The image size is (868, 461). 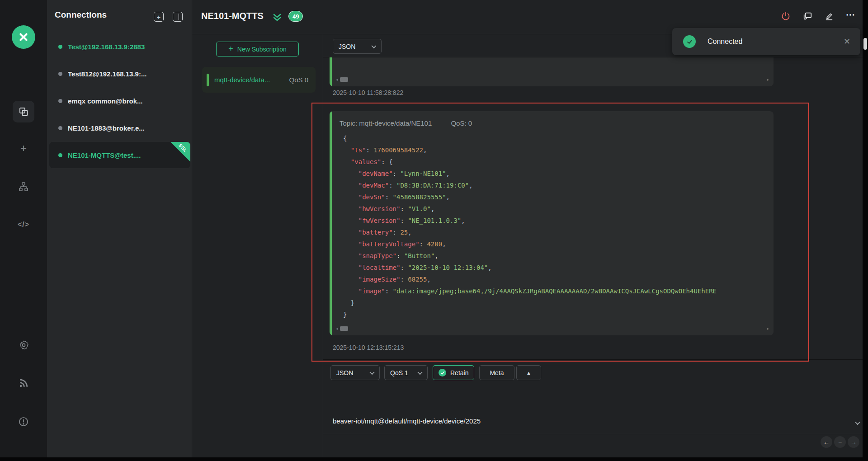 I want to click on gear-icon, so click(x=24, y=345).